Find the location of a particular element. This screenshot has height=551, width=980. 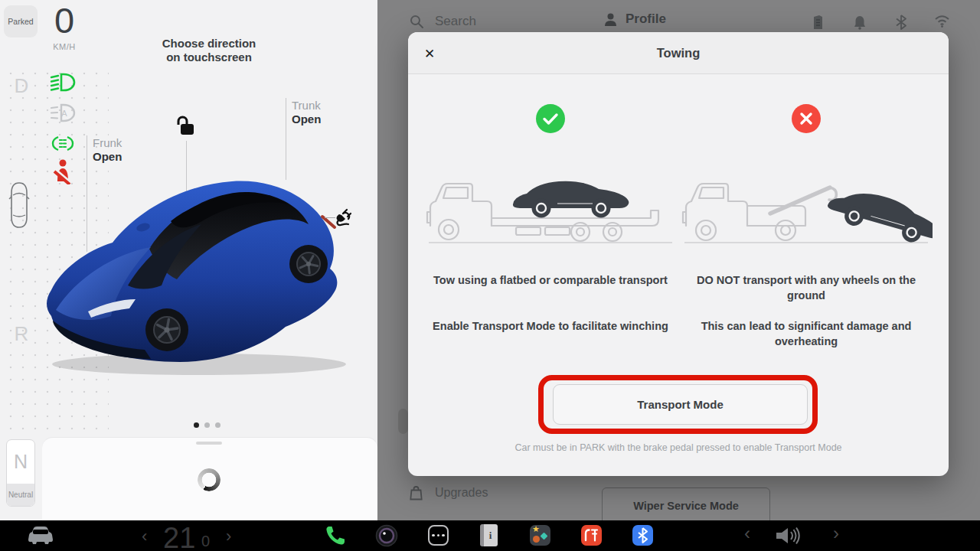

speedometer: 0 KM/H is located at coordinates (64, 26).